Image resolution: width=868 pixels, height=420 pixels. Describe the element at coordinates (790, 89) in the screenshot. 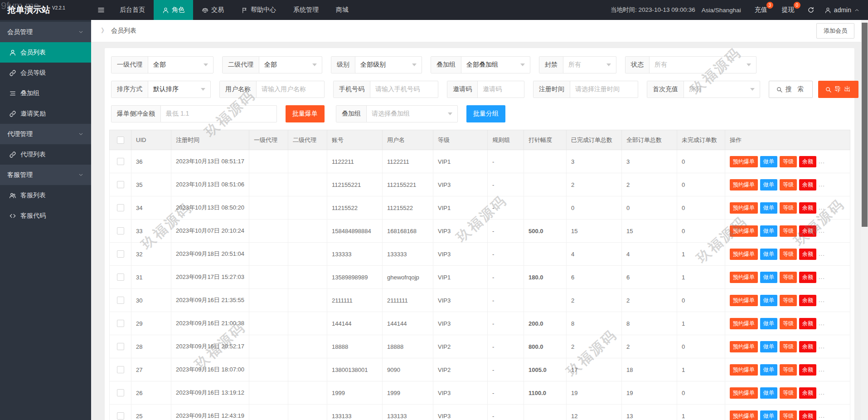

I see `search-button: 搜 索` at that location.